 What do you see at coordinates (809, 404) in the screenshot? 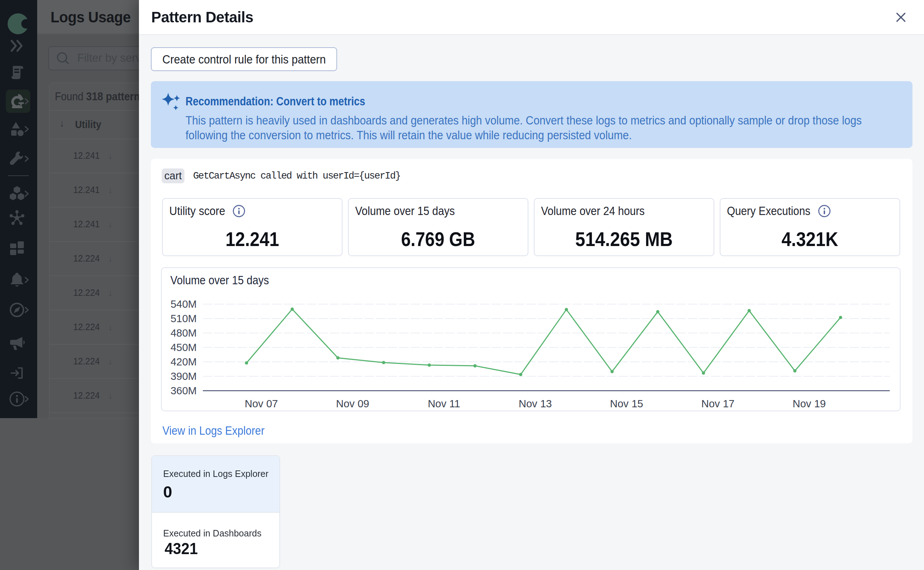
I see `svg-text: Nov 19` at bounding box center [809, 404].